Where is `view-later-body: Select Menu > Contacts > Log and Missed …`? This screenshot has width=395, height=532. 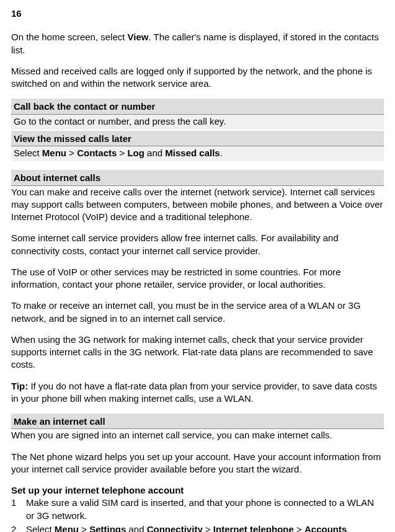
view-later-body: Select Menu > Contacts > Log and Missed … is located at coordinates (197, 154).